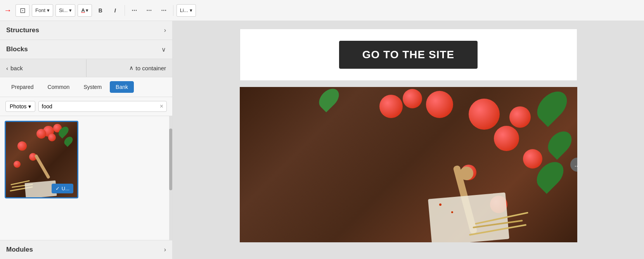 The image size is (644, 259). I want to click on category-dropdown: Photos ▾, so click(20, 106).